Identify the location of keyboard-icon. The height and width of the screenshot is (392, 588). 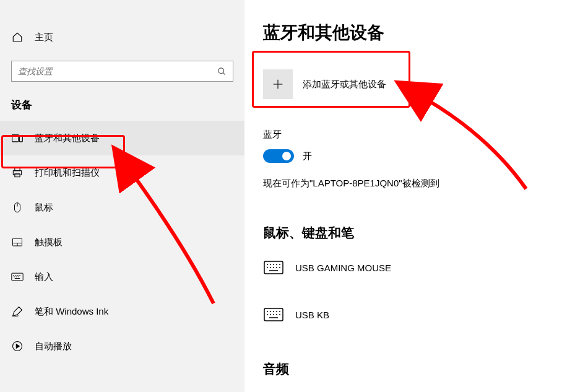
(17, 277).